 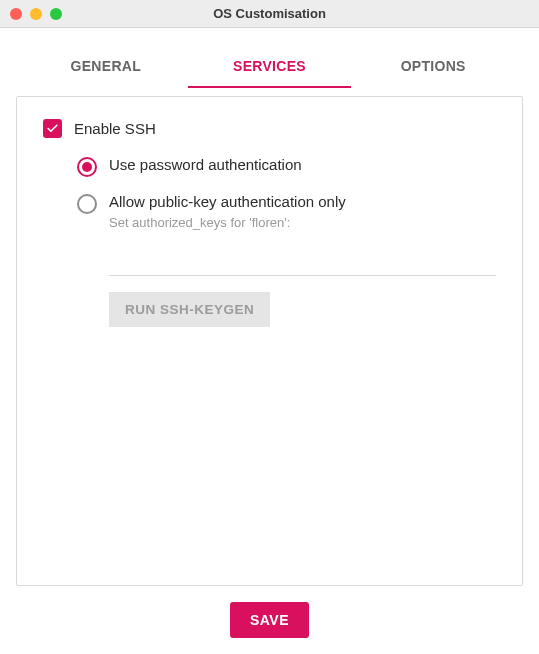 I want to click on tabs: GENERAL SERVICES OPTIONS, so click(x=270, y=64).